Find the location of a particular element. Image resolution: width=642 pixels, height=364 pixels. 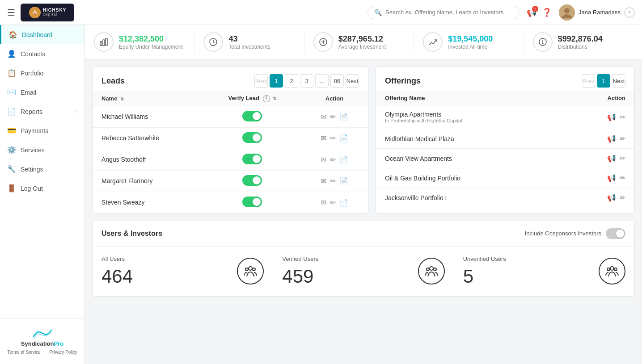

sidebar-item-settings: 🔧 Settings is located at coordinates (42, 169).